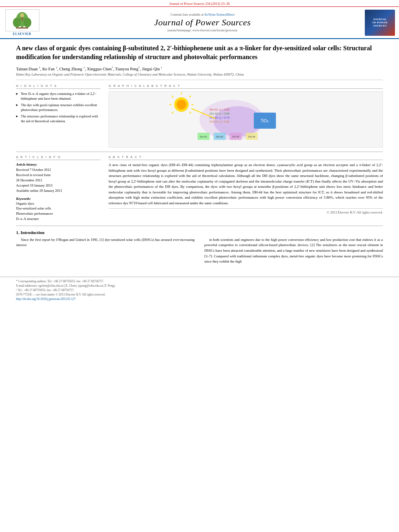  Describe the element at coordinates (200, 281) in the screenshot. I see `footnote-star: * Corresponding authors. Tel.: +86 27 68…` at that location.